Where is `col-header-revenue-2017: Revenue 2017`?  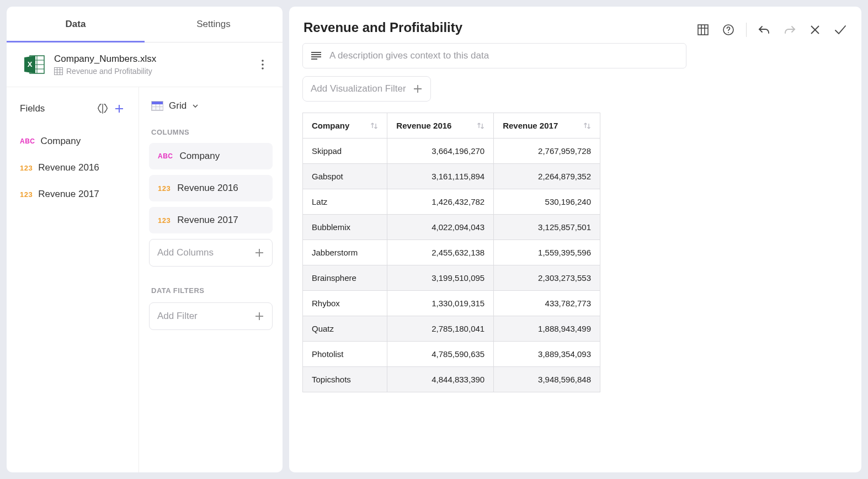
col-header-revenue-2017: Revenue 2017 is located at coordinates (547, 126).